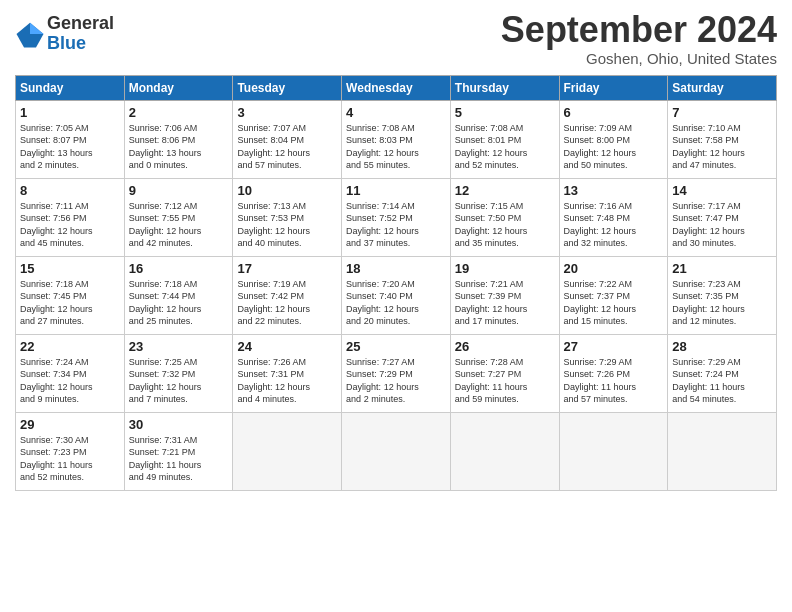 This screenshot has height=612, width=792. Describe the element at coordinates (179, 147) in the screenshot. I see `day-info: Sunrise: 7:06 AM Sunset: 8:06 PM Dayligh…` at that location.